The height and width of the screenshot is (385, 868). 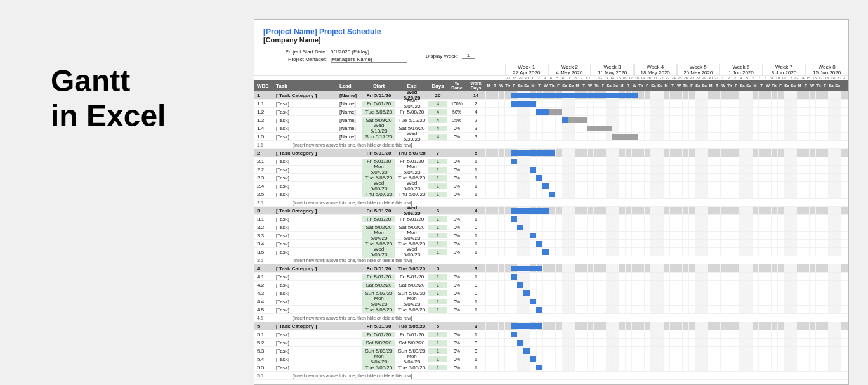 I want to click on task-row: 3.4[Task]Tue 5/05/20Tue 5/05/2010%1, so click(x=551, y=244).